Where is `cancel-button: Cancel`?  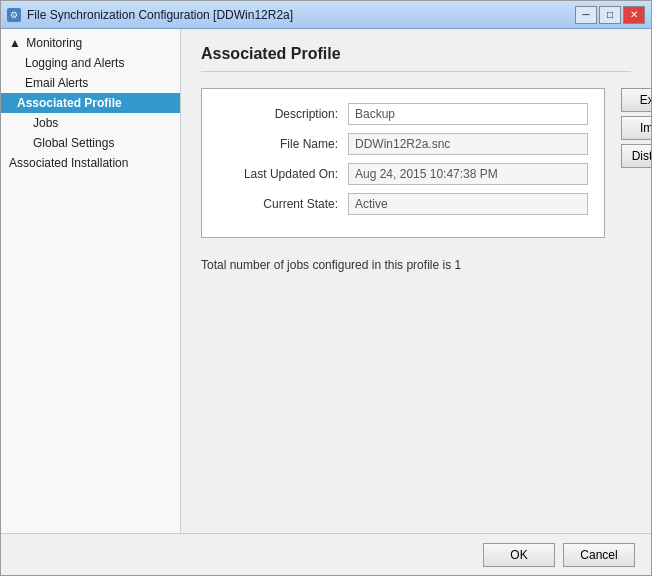
cancel-button: Cancel is located at coordinates (599, 555).